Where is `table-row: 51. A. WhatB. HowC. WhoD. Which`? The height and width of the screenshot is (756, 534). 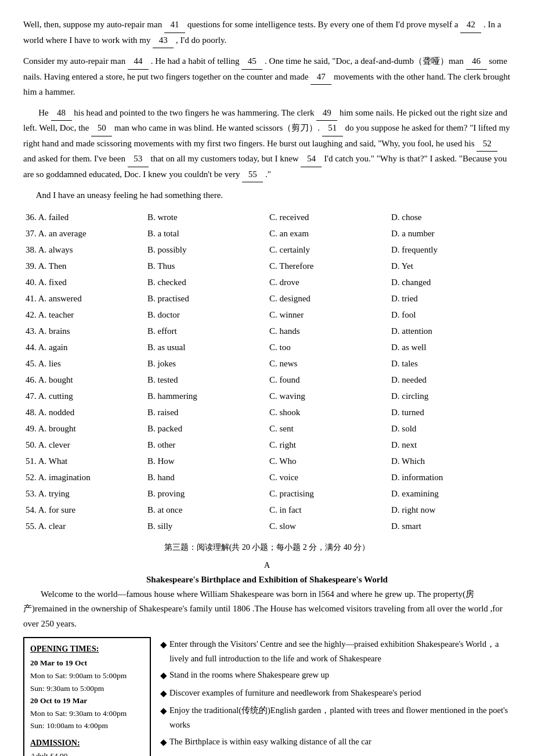 table-row: 51. A. WhatB. HowC. WhoD. Which is located at coordinates (267, 461).